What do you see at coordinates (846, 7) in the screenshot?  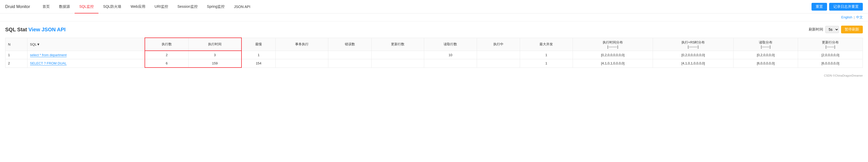 I see `log-reset-button: 记录日志并重置` at bounding box center [846, 7].